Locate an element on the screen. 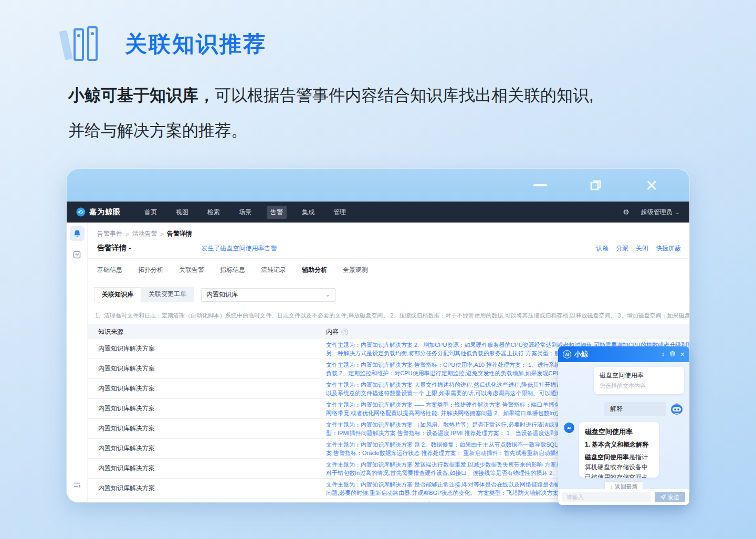  chat-messages: 磁盘空间使用率 您选择的文本内容 解释 AI 磁盘空间使用率 1. 基本含义和概… is located at coordinates (624, 426).